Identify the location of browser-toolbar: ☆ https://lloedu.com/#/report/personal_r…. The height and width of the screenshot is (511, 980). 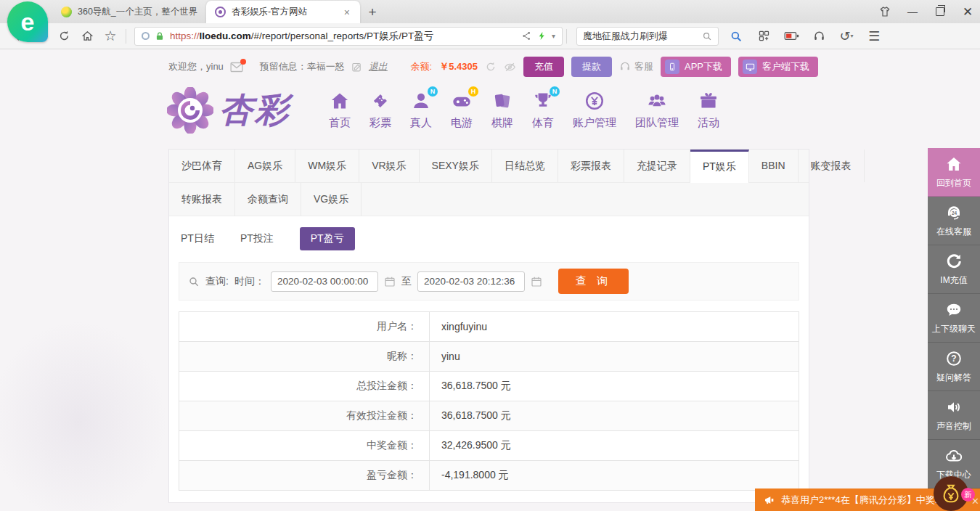
(490, 36).